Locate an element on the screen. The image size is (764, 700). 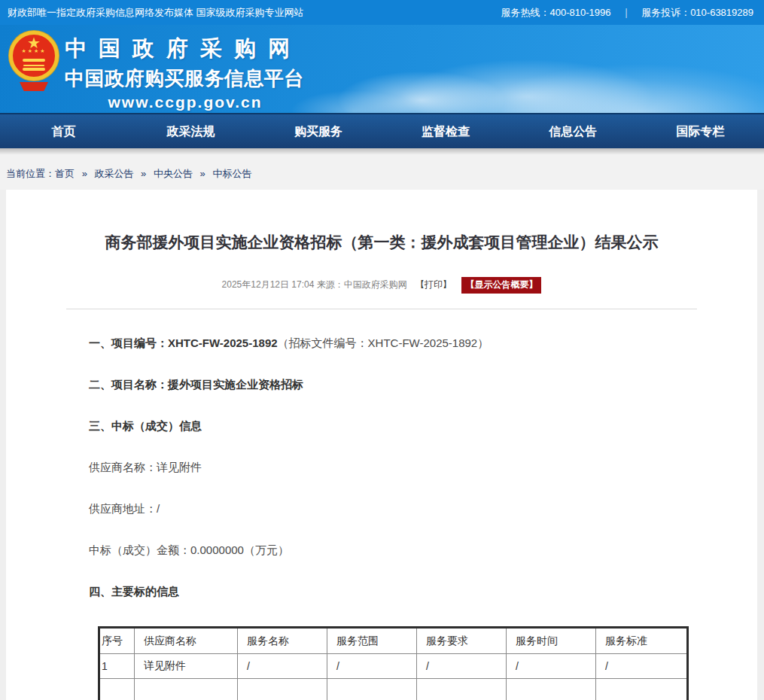
bid-info-table: 序号 供应商名称 服务名称 服务范围 服务要求 服务时间 服务标准 1 详见附件… is located at coordinates (393, 663).